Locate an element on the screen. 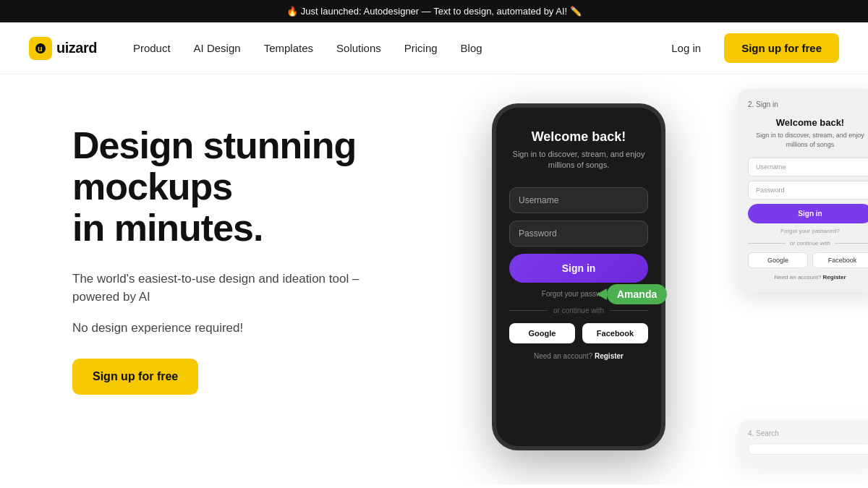  phone-mockup: Welcome back! Sign in to discover, strea… is located at coordinates (579, 277).